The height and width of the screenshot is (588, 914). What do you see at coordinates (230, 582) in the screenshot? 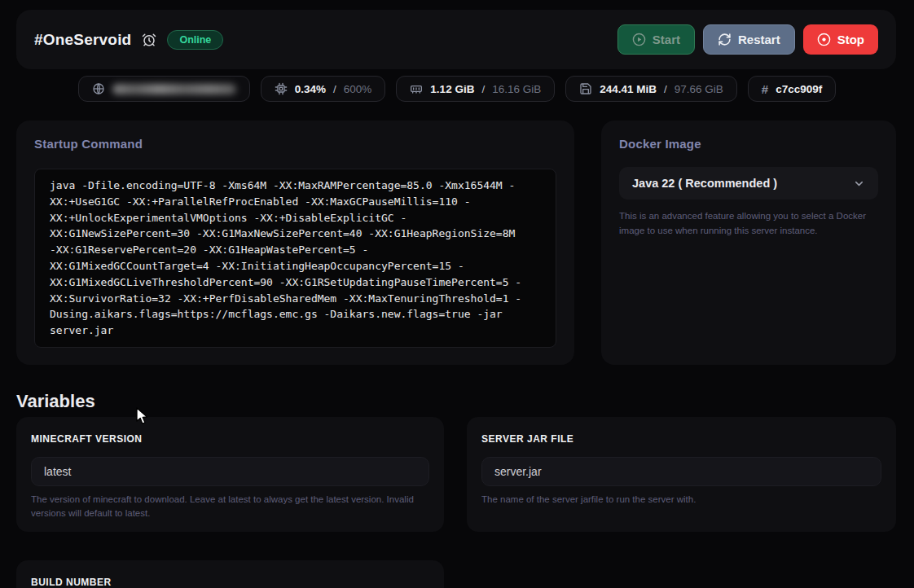
I see `build-number-label: BUILD NUMBER` at bounding box center [230, 582].